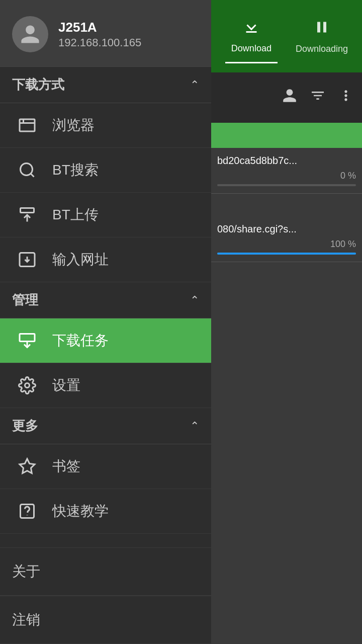 Image resolution: width=362 pixels, height=644 pixels. I want to click on menu-bt-upload-label: BT上传, so click(75, 215).